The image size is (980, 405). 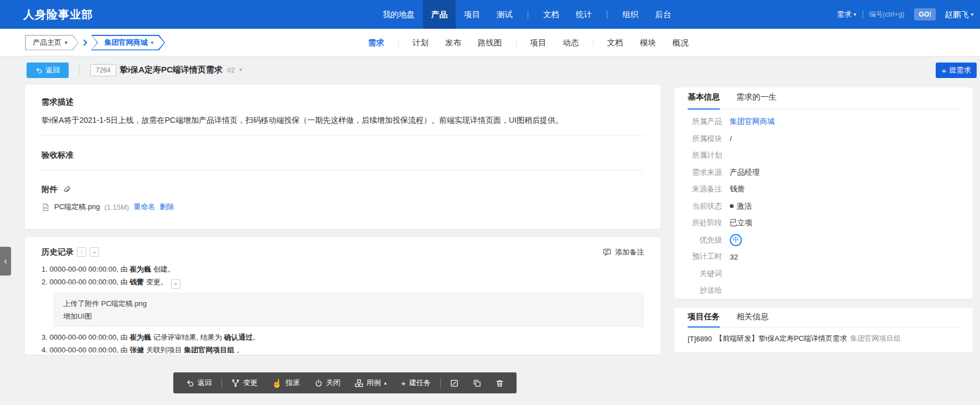 I want to click on delete-link: 删除, so click(x=167, y=207).